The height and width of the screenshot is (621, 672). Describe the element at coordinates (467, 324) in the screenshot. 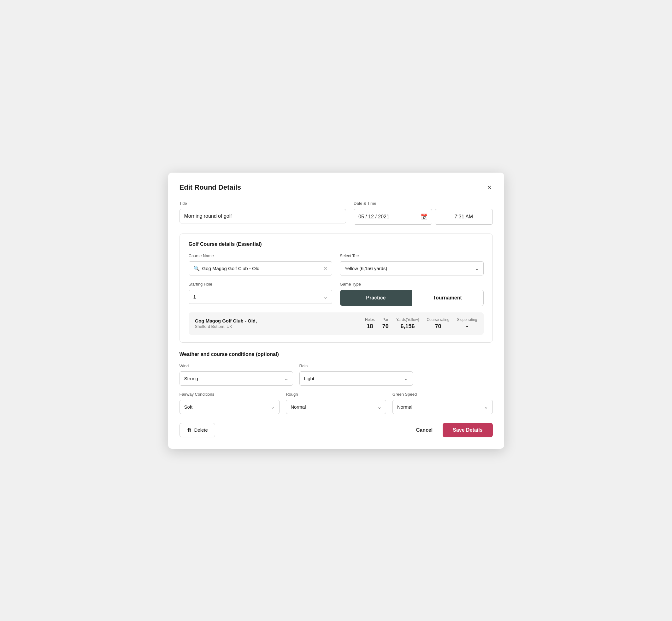

I see `stat-slope-rating: Slope rating -` at that location.